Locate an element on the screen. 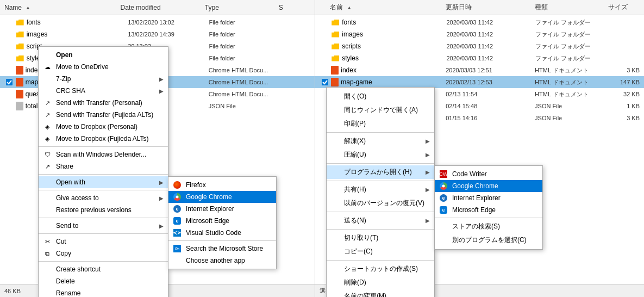  json-icon is located at coordinates (20, 106).